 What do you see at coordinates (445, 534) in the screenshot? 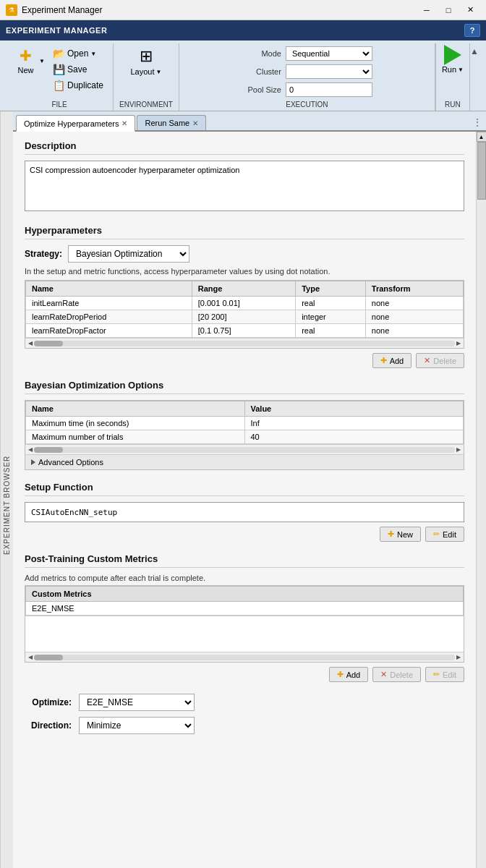
I see `setup-edit-button: ✏ Edit` at bounding box center [445, 534].